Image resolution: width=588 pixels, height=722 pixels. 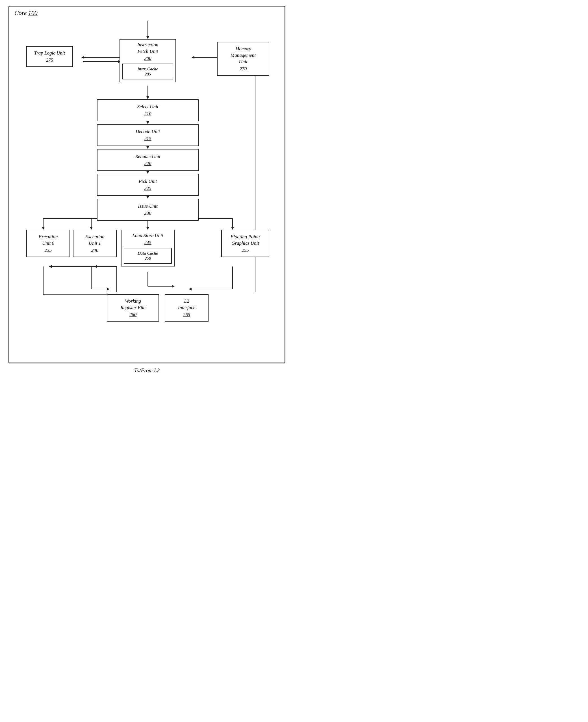 I want to click on trap-logic-unit: Trap Logic Unit 275, so click(x=49, y=57).